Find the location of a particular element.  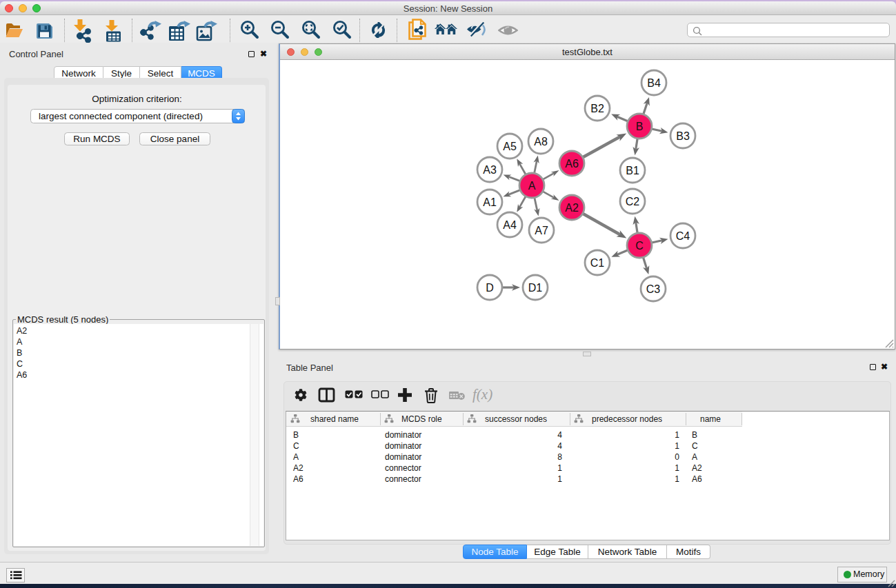

svg-text: B4 is located at coordinates (654, 83).